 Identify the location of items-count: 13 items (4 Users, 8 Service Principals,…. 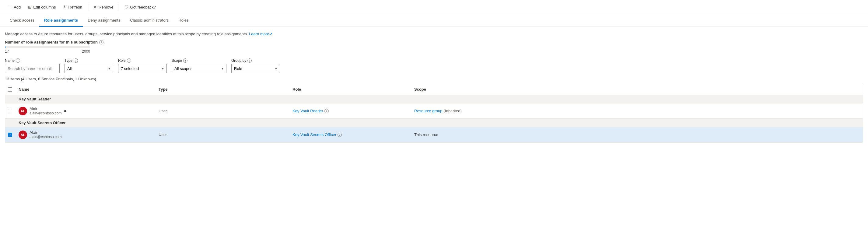
(434, 79).